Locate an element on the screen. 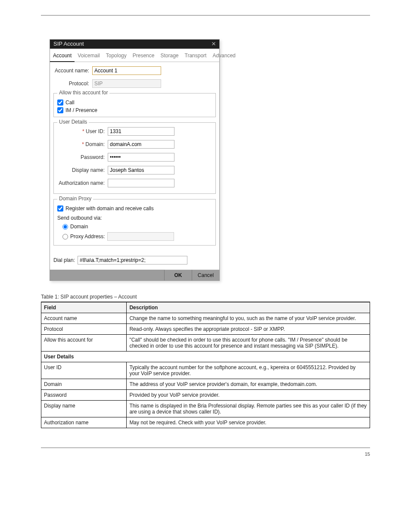 The height and width of the screenshot is (532, 411). table-row: DomainThe address of your VoIP service p… is located at coordinates (206, 384).